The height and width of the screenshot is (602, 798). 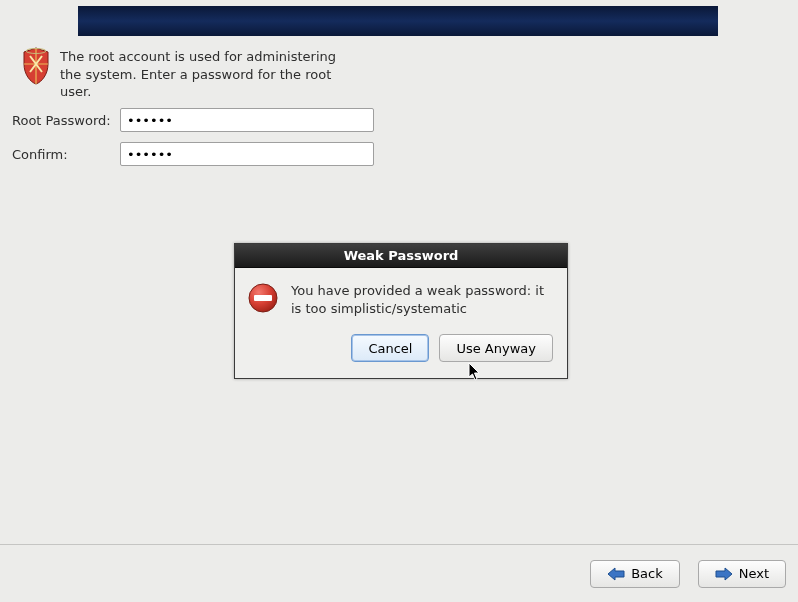 I want to click on back-button-label: Back, so click(x=647, y=574).